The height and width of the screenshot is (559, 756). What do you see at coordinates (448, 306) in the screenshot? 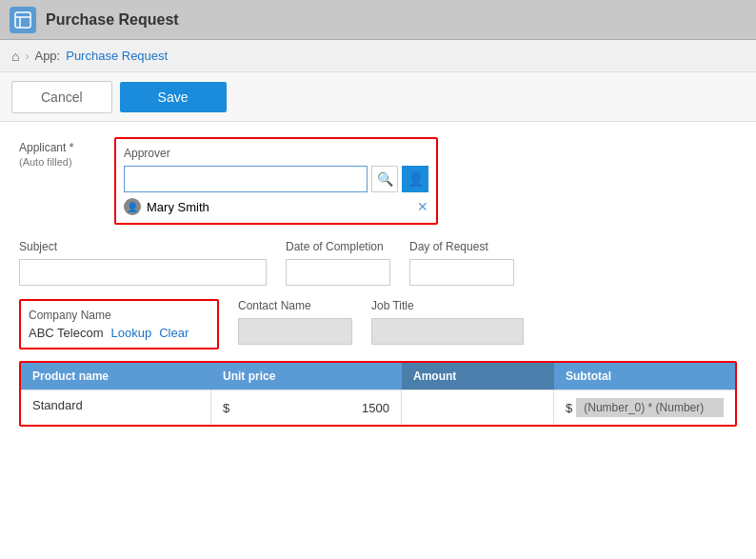
I see `job-title-label: Job Title` at bounding box center [448, 306].